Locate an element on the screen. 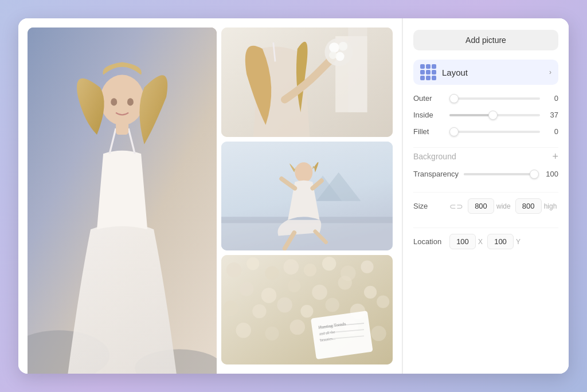  chevron-down-icon: › is located at coordinates (550, 72).